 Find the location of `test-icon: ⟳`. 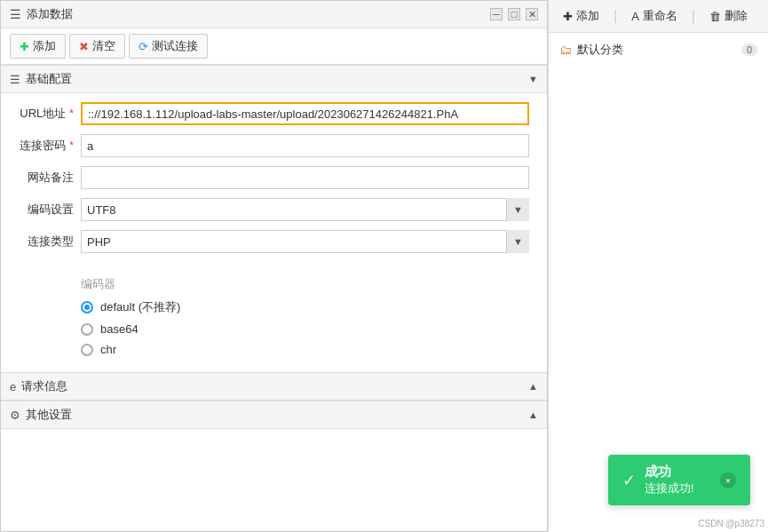

test-icon: ⟳ is located at coordinates (144, 46).